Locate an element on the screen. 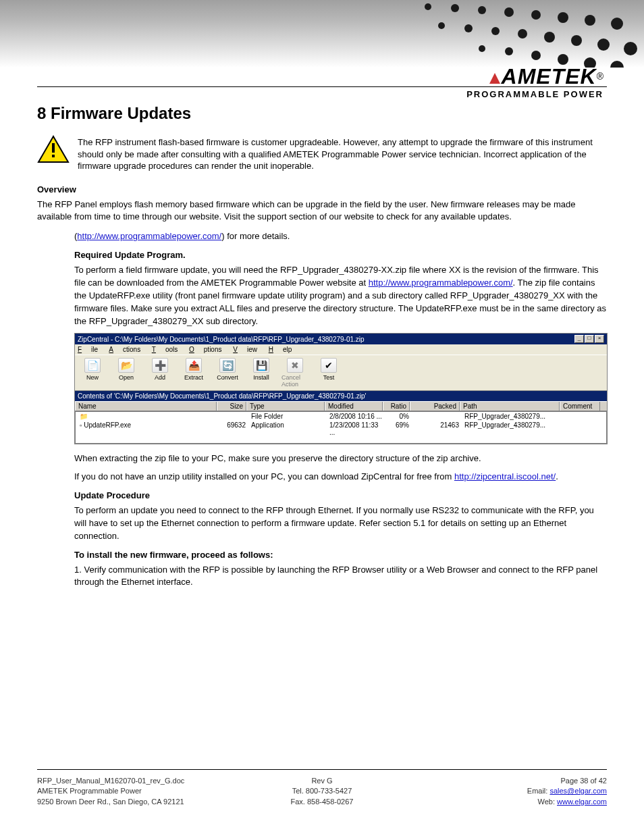  menu-actions: Actions is located at coordinates (124, 350).